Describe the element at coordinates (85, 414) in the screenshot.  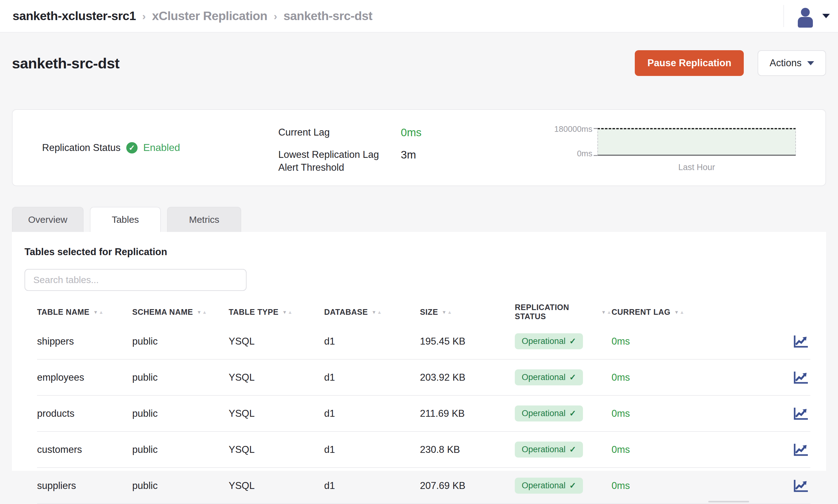
I see `cell-table-name: products` at that location.